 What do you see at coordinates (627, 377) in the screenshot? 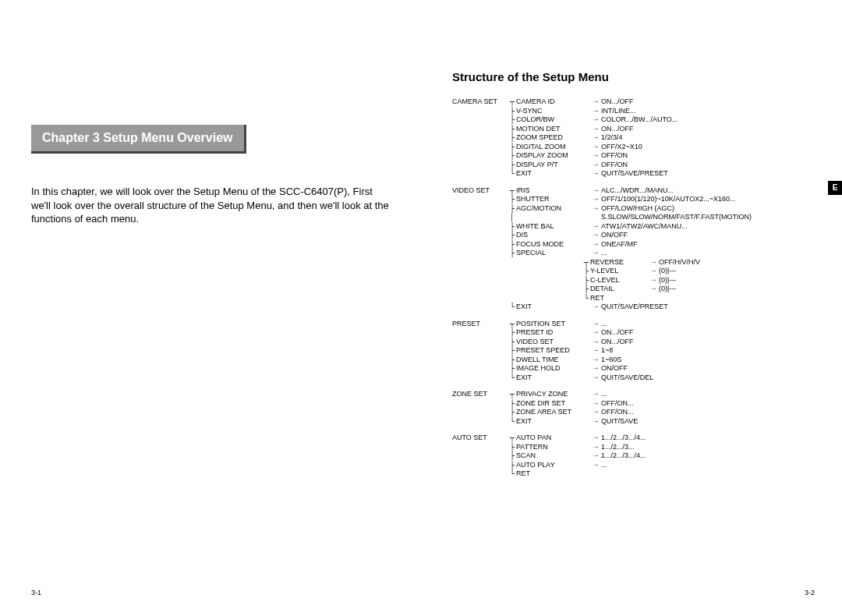
I see `menu-item-value: QUIT/SAVE/DEL` at bounding box center [627, 377].